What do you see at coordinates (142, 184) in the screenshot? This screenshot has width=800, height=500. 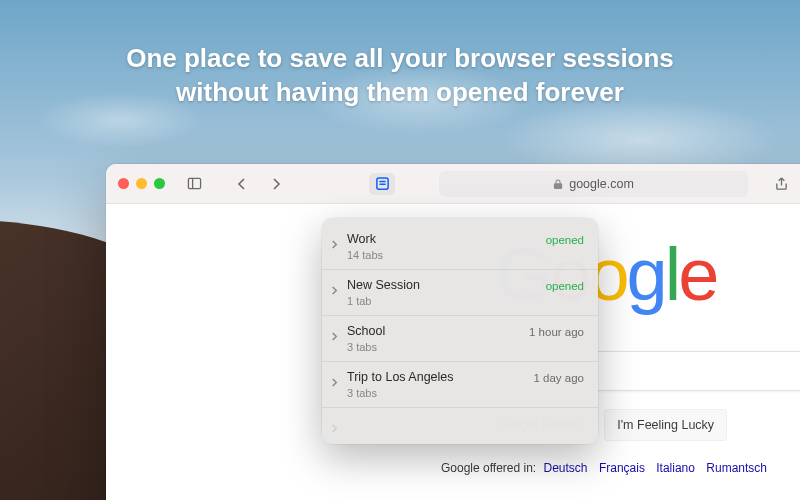 I see `minimize-window-button` at bounding box center [142, 184].